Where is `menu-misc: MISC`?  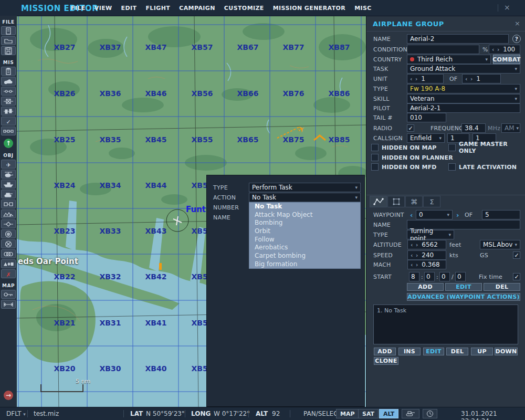
menu-misc: MISC is located at coordinates (363, 8).